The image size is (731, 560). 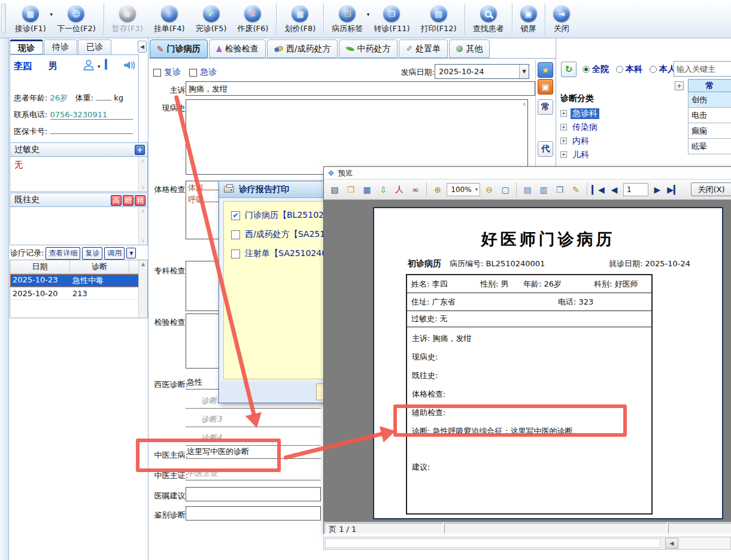 What do you see at coordinates (63, 254) in the screenshot?
I see `records-button: 查看详细` at bounding box center [63, 254].